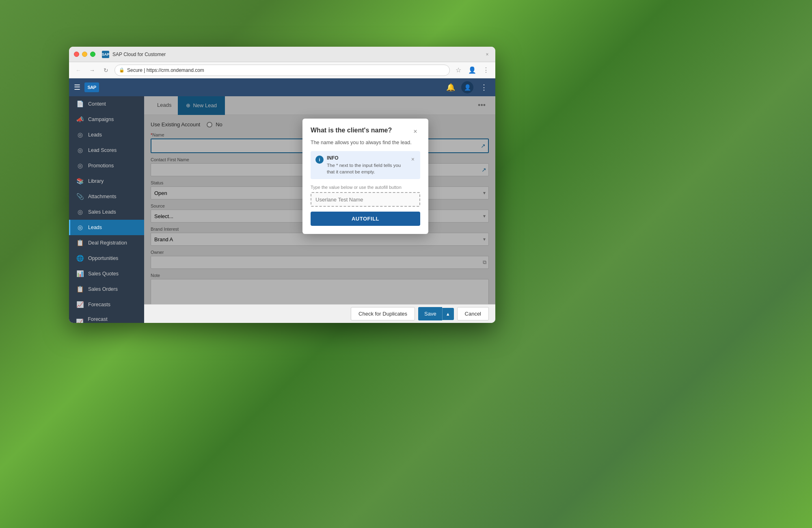  What do you see at coordinates (80, 135) in the screenshot?
I see `leads-icon: ◎` at bounding box center [80, 135].